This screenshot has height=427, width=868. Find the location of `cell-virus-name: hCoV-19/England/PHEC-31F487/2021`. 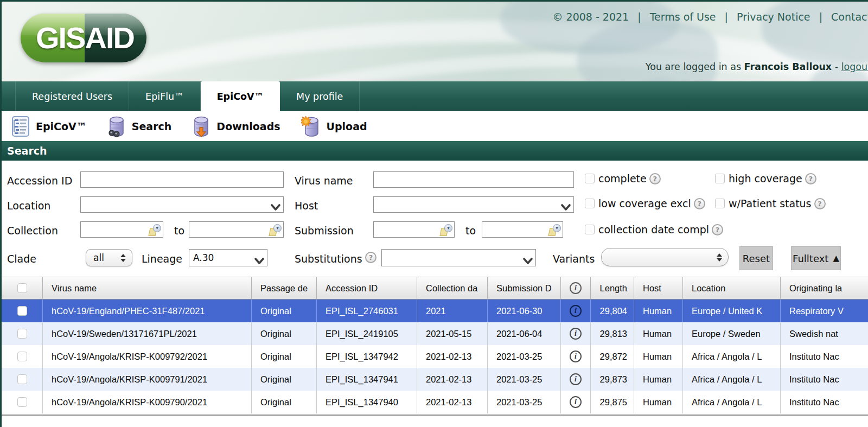

cell-virus-name: hCoV-19/England/PHEC-31F487/2021 is located at coordinates (146, 311).